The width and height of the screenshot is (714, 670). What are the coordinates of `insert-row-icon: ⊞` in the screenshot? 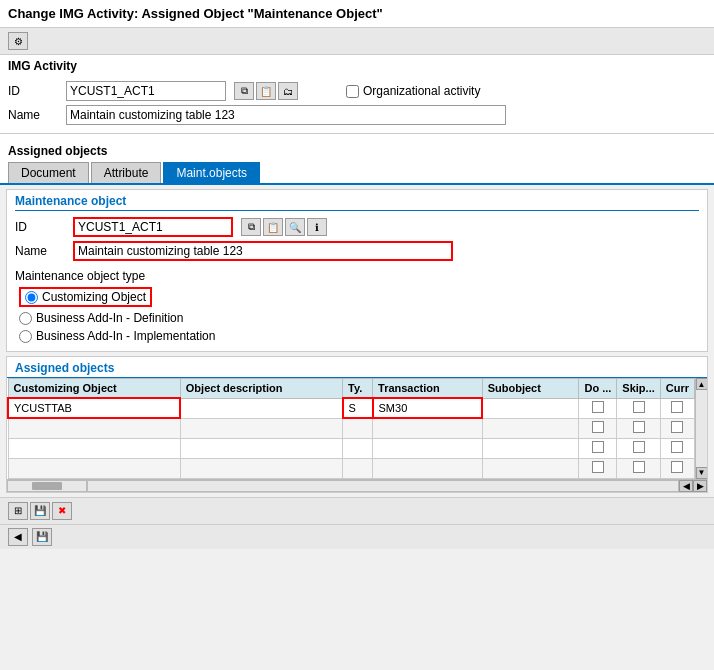 It's located at (18, 511).